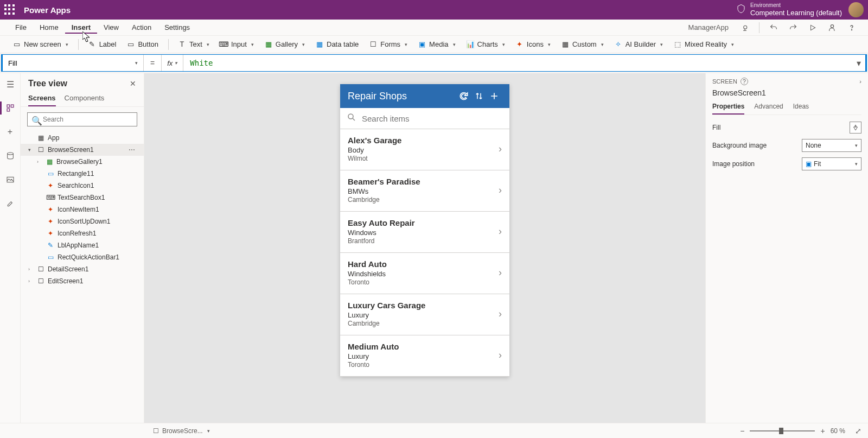 This screenshot has width=868, height=438. Describe the element at coordinates (425, 315) in the screenshot. I see `preview-list-item: Luxury Cars Garage Luxury Cambridge ›` at that location.